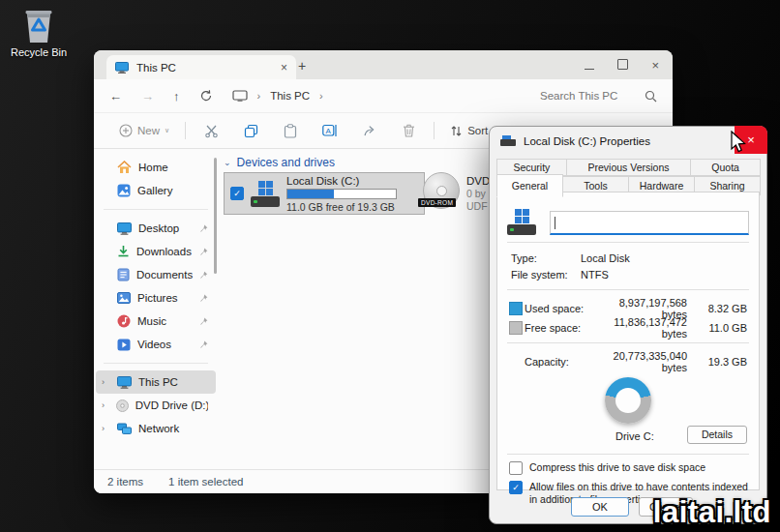  Describe the element at coordinates (370, 132) in the screenshot. I see `share-icon` at that location.